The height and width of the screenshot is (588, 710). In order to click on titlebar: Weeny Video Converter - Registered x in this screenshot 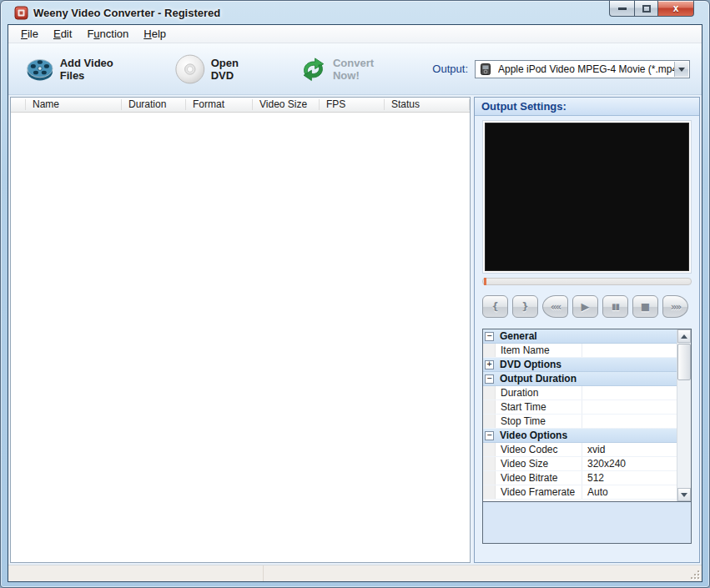, I will do `click(355, 13)`.